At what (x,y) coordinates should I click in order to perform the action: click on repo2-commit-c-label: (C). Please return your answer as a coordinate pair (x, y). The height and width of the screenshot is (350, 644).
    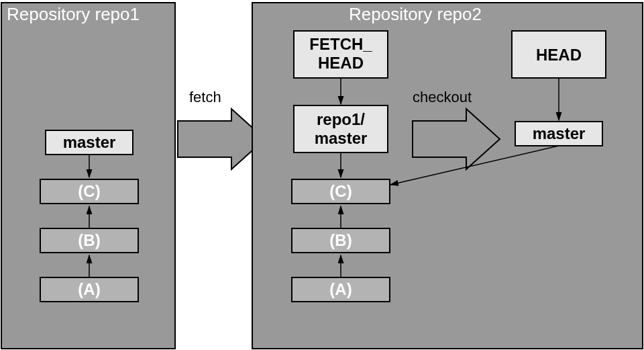
    Looking at the image, I should click on (341, 191).